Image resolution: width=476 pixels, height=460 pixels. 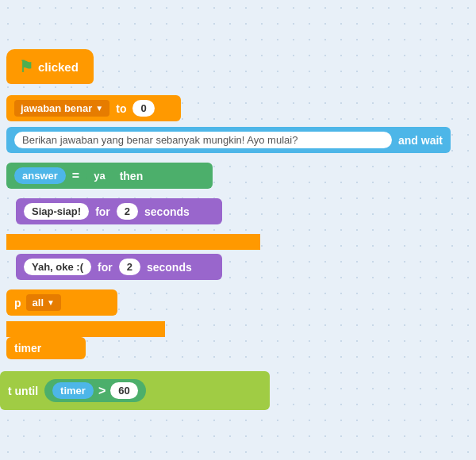 I want to click on siap-seconds-label: seconds, so click(x=167, y=212).